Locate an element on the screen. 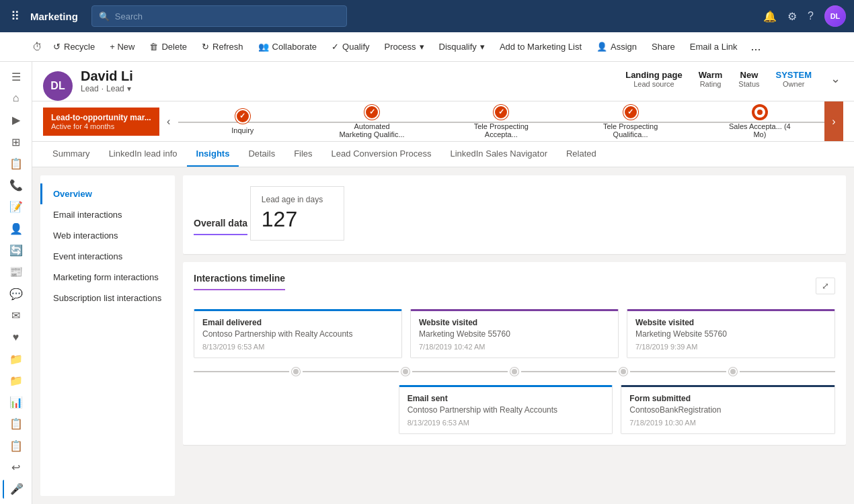 The image size is (854, 504). collaborate-button: 👥 Collaborate is located at coordinates (288, 47).